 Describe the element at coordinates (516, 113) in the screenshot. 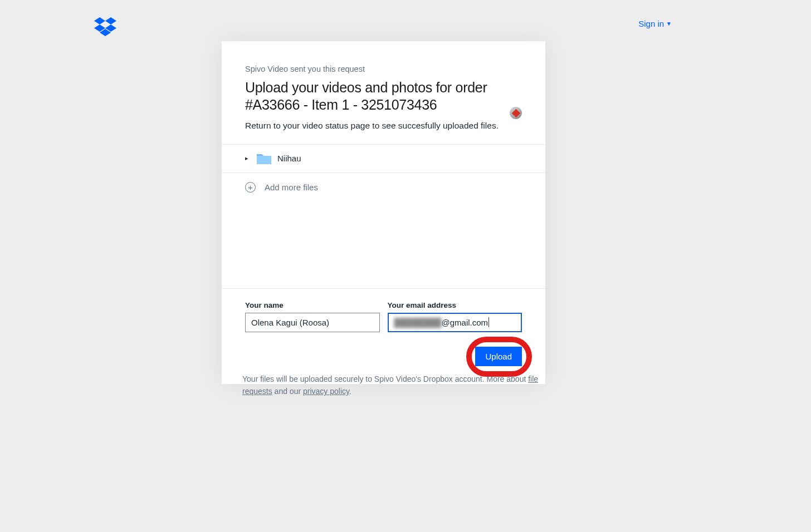

I see `requester-avatar` at that location.